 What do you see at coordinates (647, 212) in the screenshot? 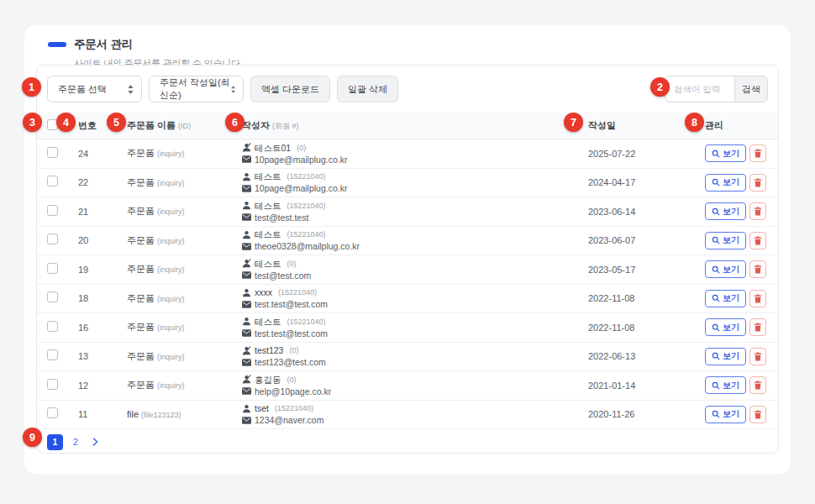
I see `cell-created-date: 2023-06-14` at bounding box center [647, 212].